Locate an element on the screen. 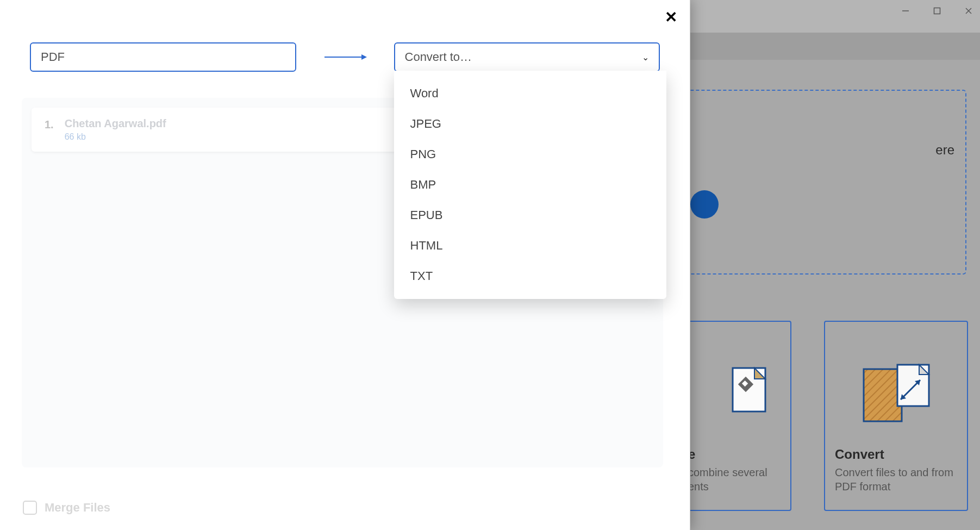 The image size is (980, 530). target-format-dropdown: Convert to… ⌄ is located at coordinates (527, 57).